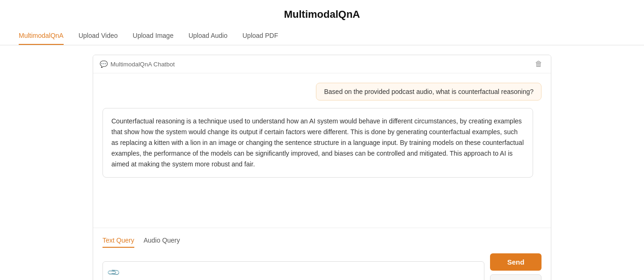 The width and height of the screenshot is (644, 280). I want to click on nav-tabs: MultimodalQnA Upload Video Upload Image …, so click(322, 36).